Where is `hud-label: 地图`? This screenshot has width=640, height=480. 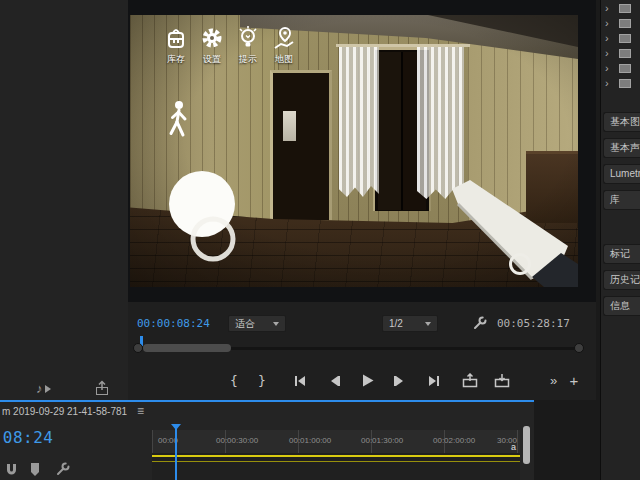 hud-label: 地图 is located at coordinates (284, 60).